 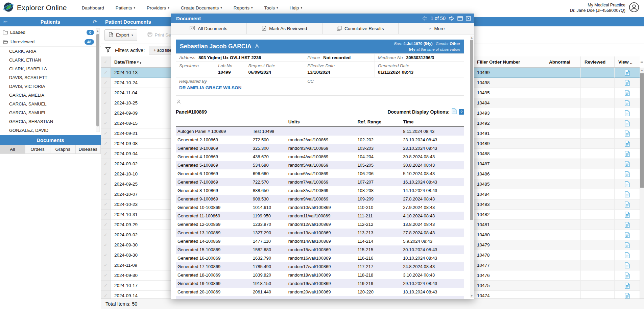 What do you see at coordinates (597, 62) in the screenshot?
I see `reviewed-header: Reviewed` at bounding box center [597, 62].